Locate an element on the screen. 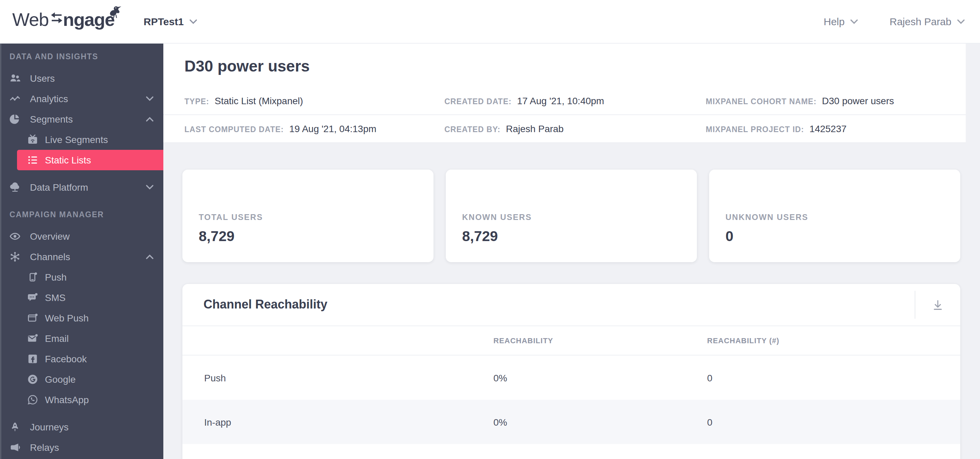 The height and width of the screenshot is (459, 980). users-icon is located at coordinates (15, 78).